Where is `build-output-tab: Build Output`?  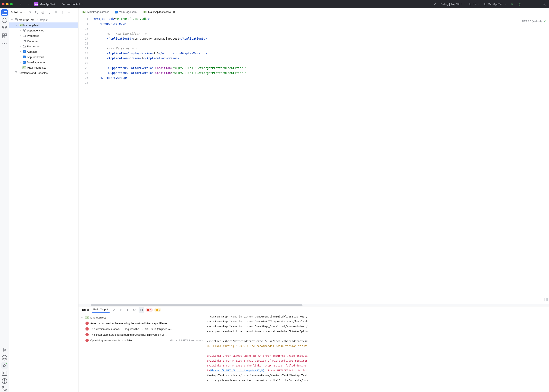 build-output-tab: Build Output is located at coordinates (101, 310).